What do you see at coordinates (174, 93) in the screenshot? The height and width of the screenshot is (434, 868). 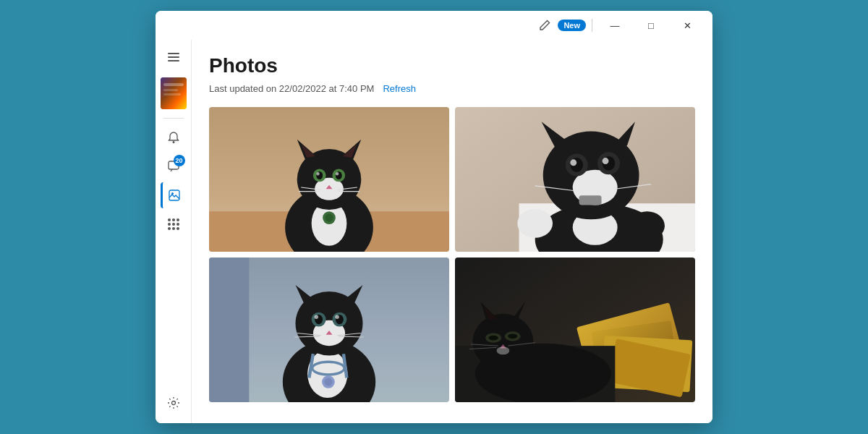 I see `sidebar-thumbnail` at bounding box center [174, 93].